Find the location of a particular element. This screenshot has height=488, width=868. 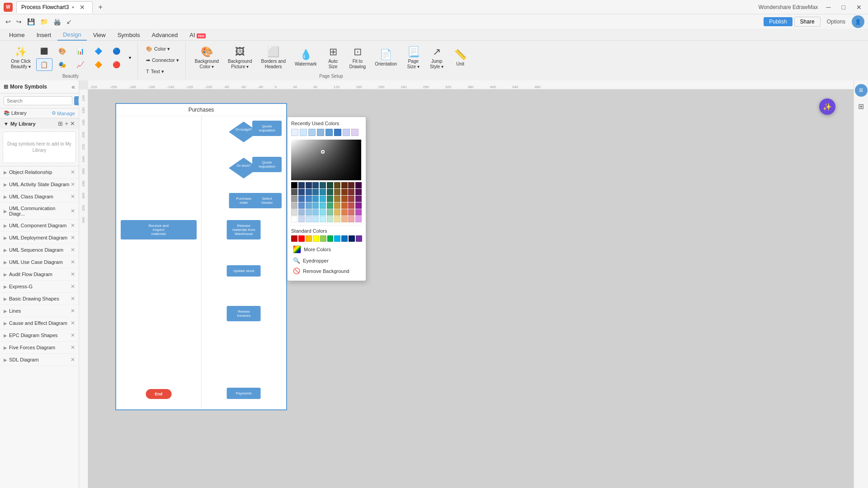

my-library-add2-button: + is located at coordinates (66, 124).